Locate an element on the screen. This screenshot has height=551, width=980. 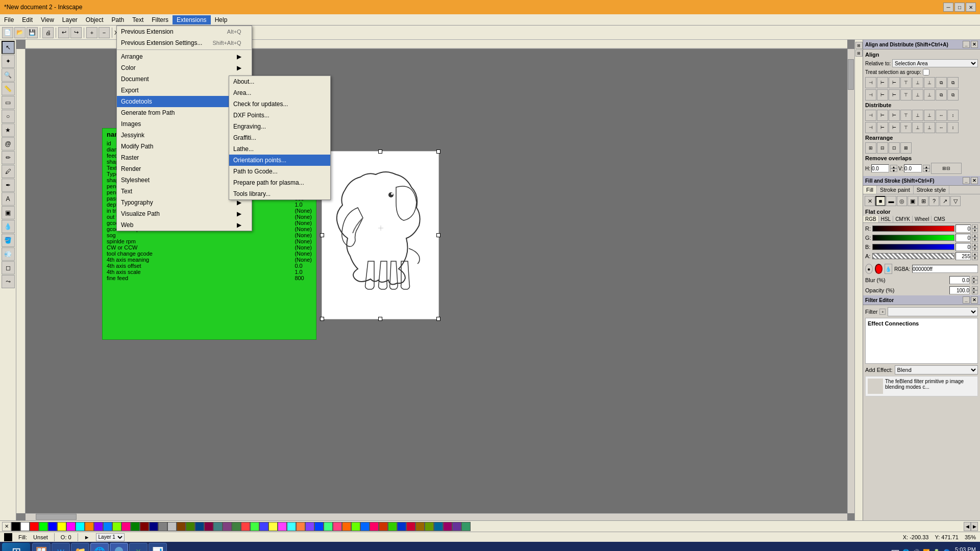
menu-filters: Filters is located at coordinates (160, 20).